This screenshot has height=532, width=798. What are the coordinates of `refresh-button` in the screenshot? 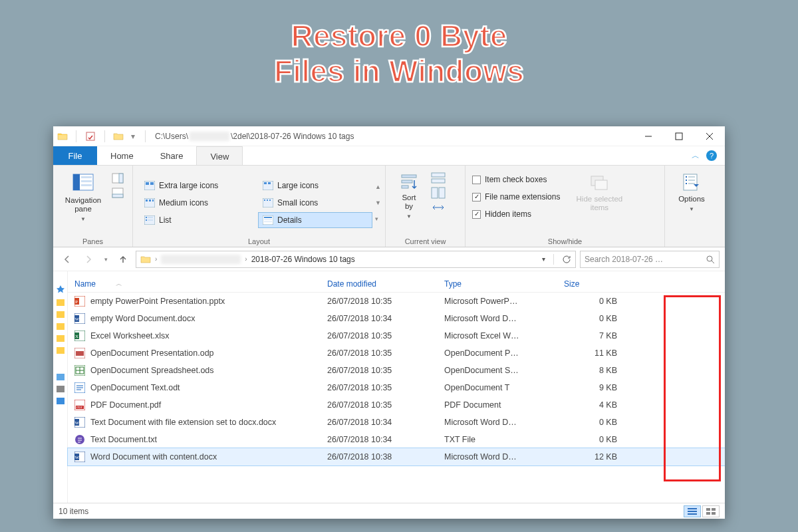 It's located at (567, 259).